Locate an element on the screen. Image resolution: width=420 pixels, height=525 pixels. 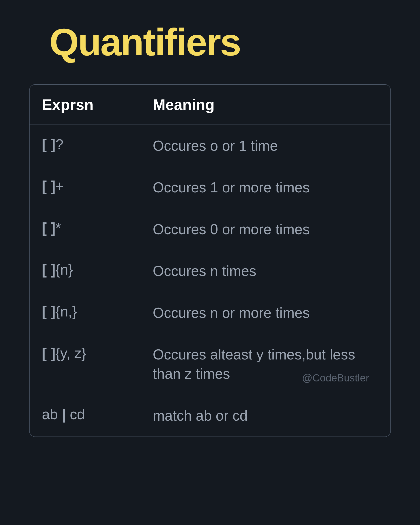
table-header-row: Exprsn Meaning is located at coordinates (210, 105).